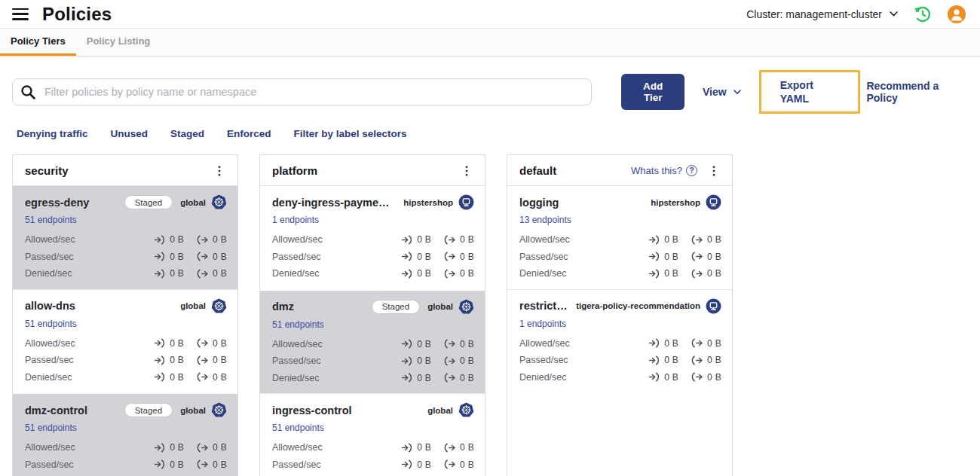 The width and height of the screenshot is (980, 476). Describe the element at coordinates (620, 289) in the screenshot. I see `tier-cards: logging hipstershop` at that location.